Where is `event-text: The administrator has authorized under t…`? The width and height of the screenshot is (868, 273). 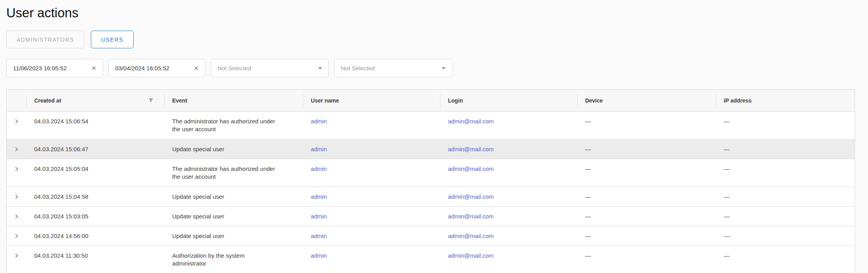
event-text: The administrator has authorized under t… is located at coordinates (225, 173).